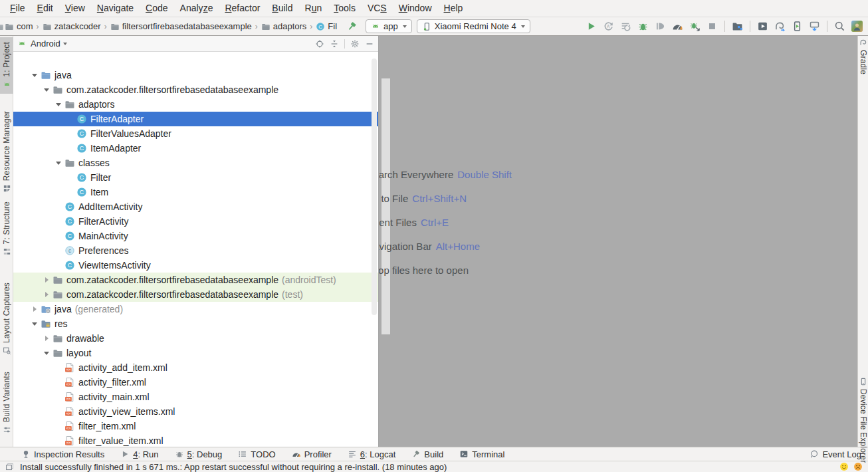 This screenshot has height=472, width=868. I want to click on tree-row-java: java, so click(195, 75).